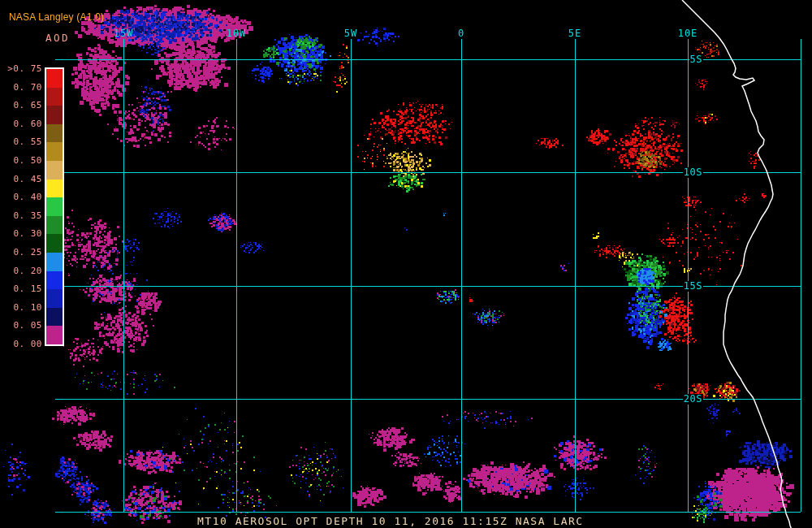 This screenshot has height=528, width=812. What do you see at coordinates (21, 216) in the screenshot?
I see `legend-tick-label: 0. 35` at bounding box center [21, 216].